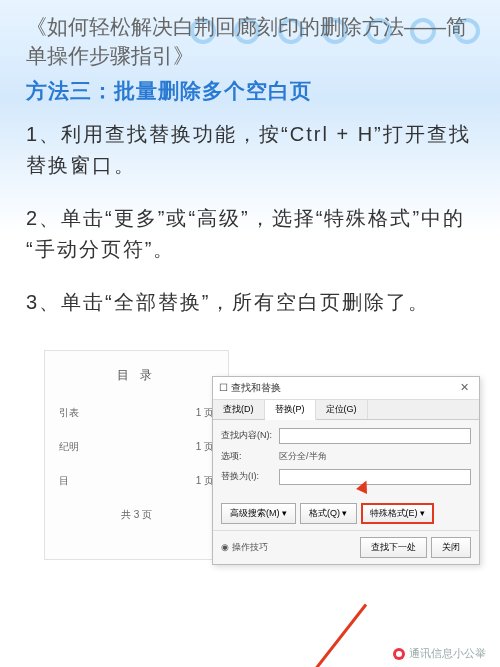  Describe the element at coordinates (136, 515) in the screenshot. I see `toc-total: 共 3 页` at that location.